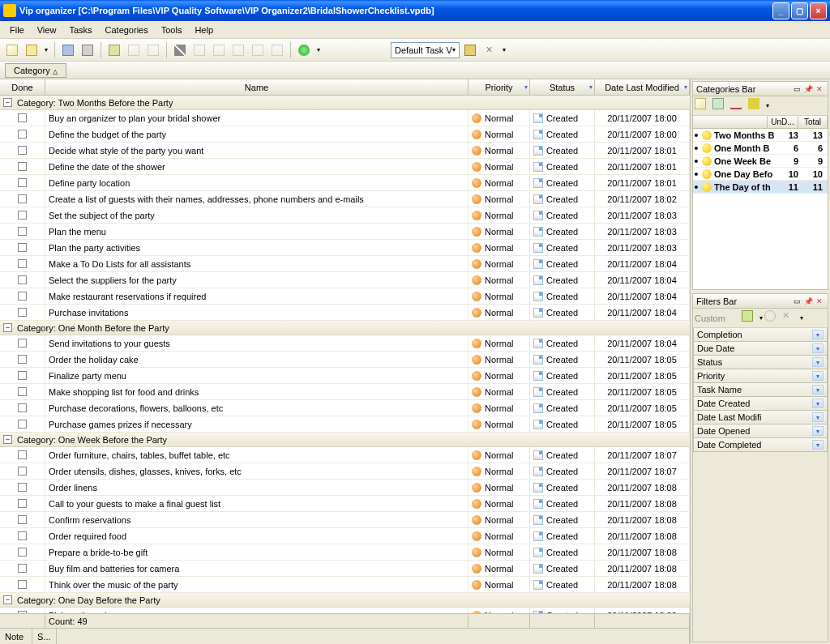 The height and width of the screenshot is (644, 830). Describe the element at coordinates (499, 87) in the screenshot. I see `col-priority: Priority▾` at that location.